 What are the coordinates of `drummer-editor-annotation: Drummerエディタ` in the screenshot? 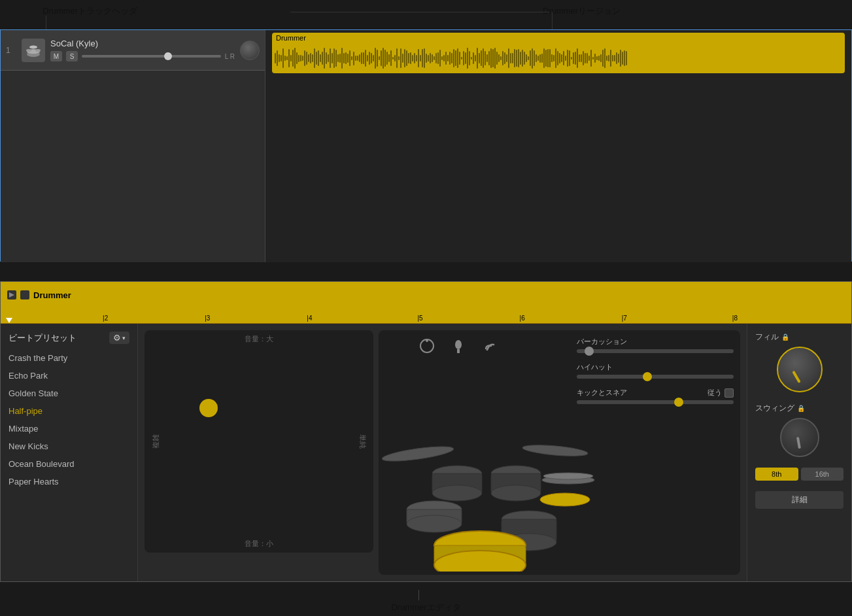 It's located at (426, 607).